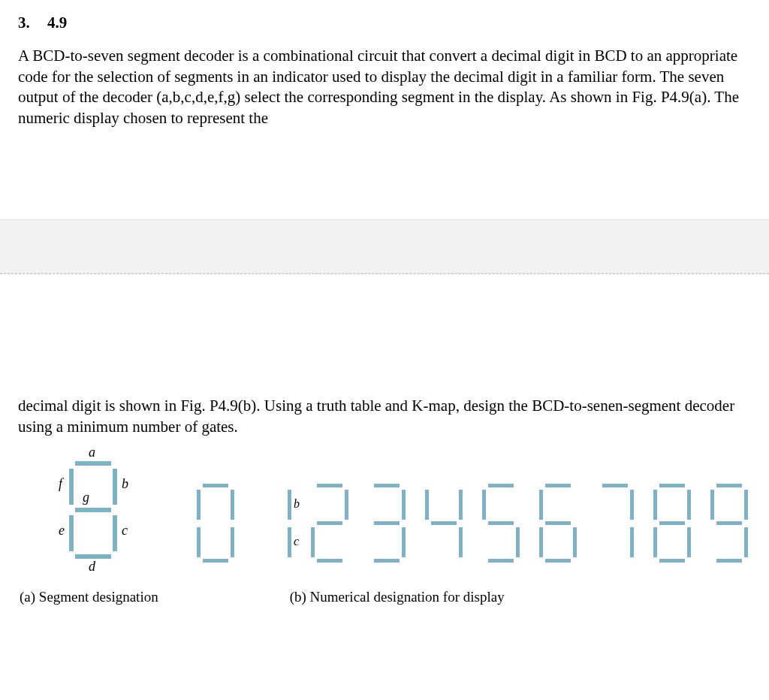 Image resolution: width=769 pixels, height=700 pixels. What do you see at coordinates (233, 505) in the screenshot?
I see `digit-0-seg-b` at bounding box center [233, 505].